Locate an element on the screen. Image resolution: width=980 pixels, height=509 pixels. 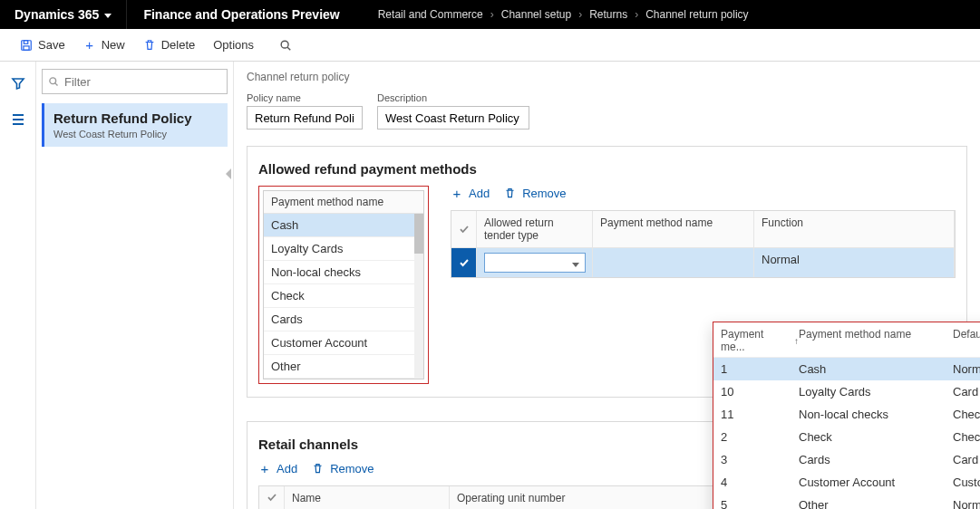
breadcrumb-item: Returns is located at coordinates (608, 14).